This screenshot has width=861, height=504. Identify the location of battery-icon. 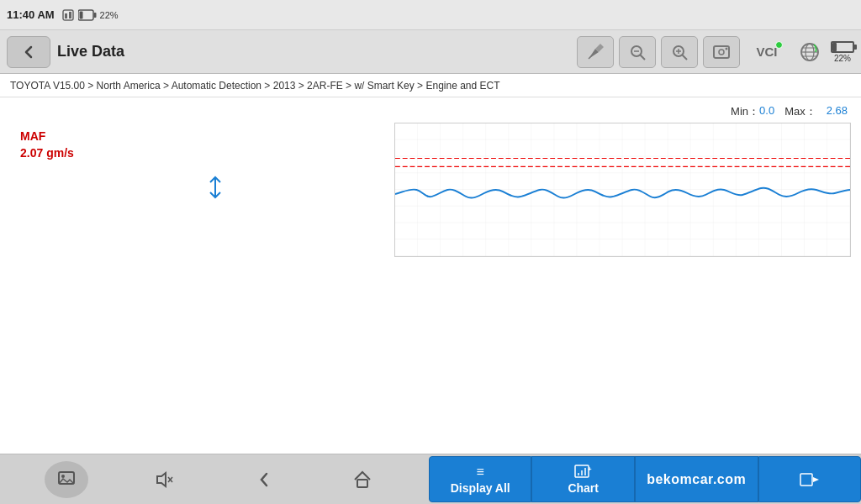
(843, 47).